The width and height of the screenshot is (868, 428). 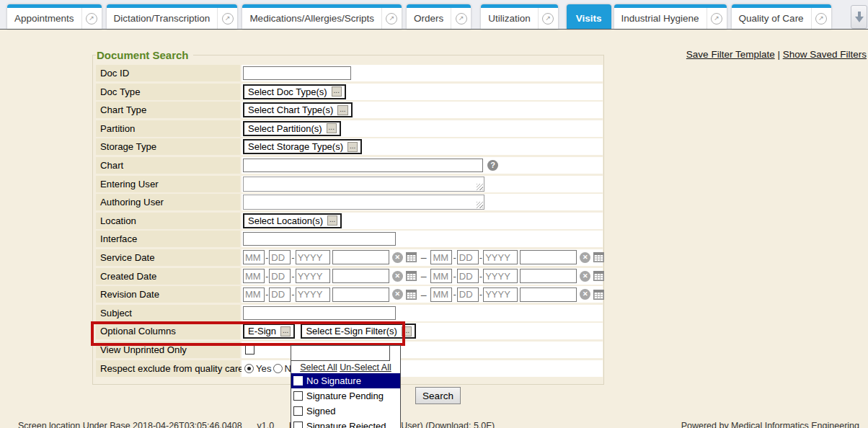 I want to click on select-all-link: Select All, so click(x=319, y=367).